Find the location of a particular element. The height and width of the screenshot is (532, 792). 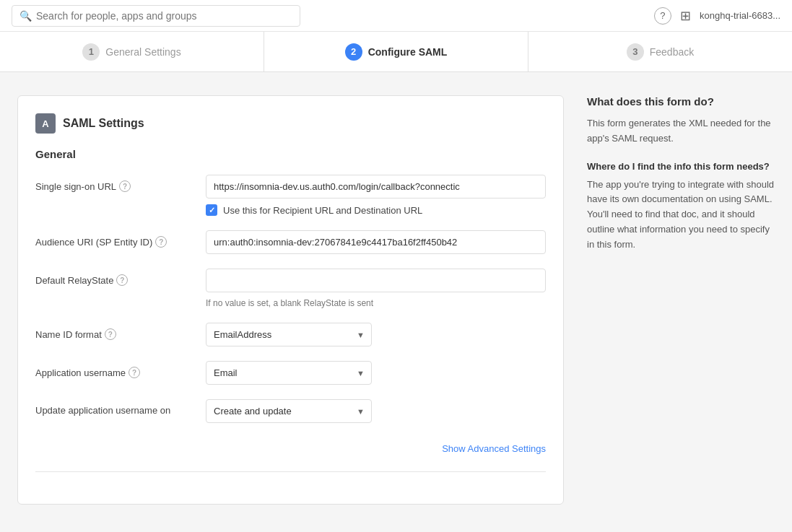

step-badge-2: 2 is located at coordinates (354, 52).